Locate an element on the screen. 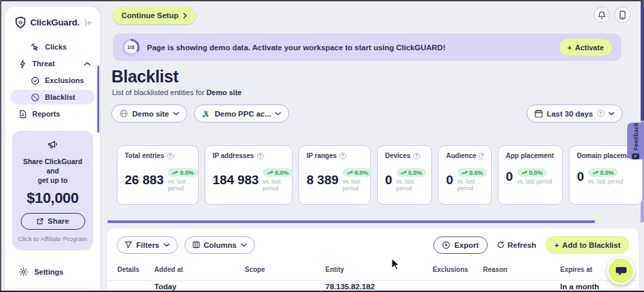 This screenshot has height=292, width=644. continue-setup-button: Continue Setup is located at coordinates (154, 15).